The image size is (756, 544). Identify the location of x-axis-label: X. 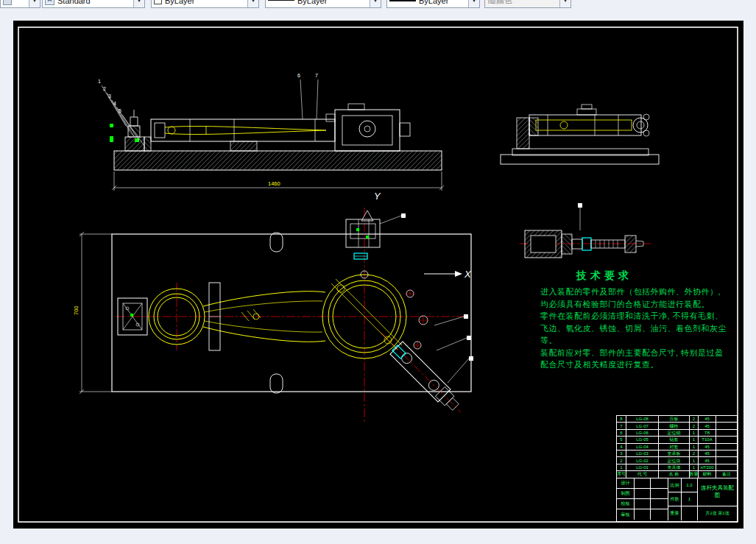
(468, 274).